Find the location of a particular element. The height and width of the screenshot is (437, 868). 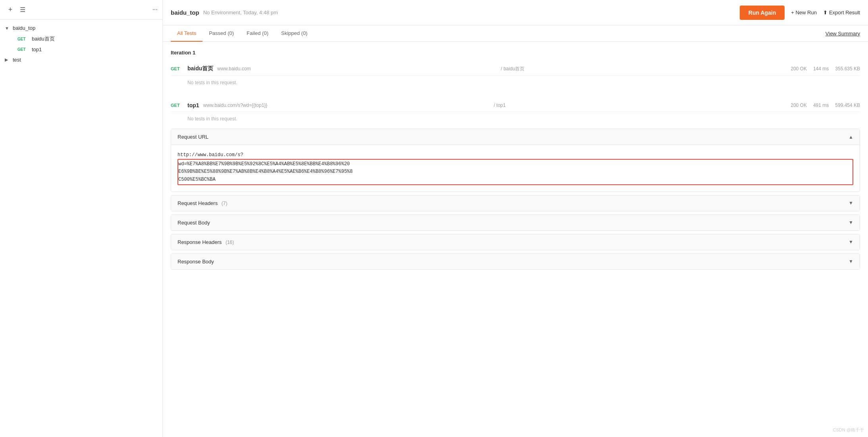

more-options-button: ··· is located at coordinates (155, 10).